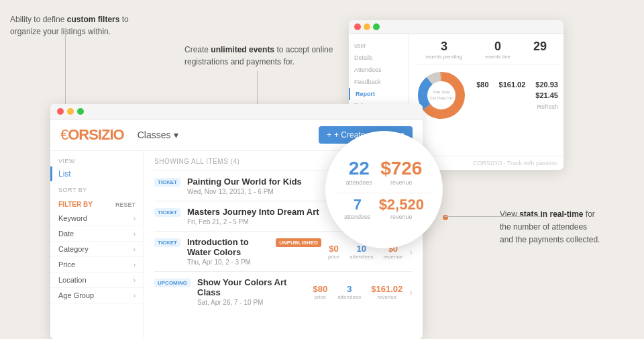 This screenshot has height=339, width=644. I want to click on svg-text: San Diego City, so click(441, 98).